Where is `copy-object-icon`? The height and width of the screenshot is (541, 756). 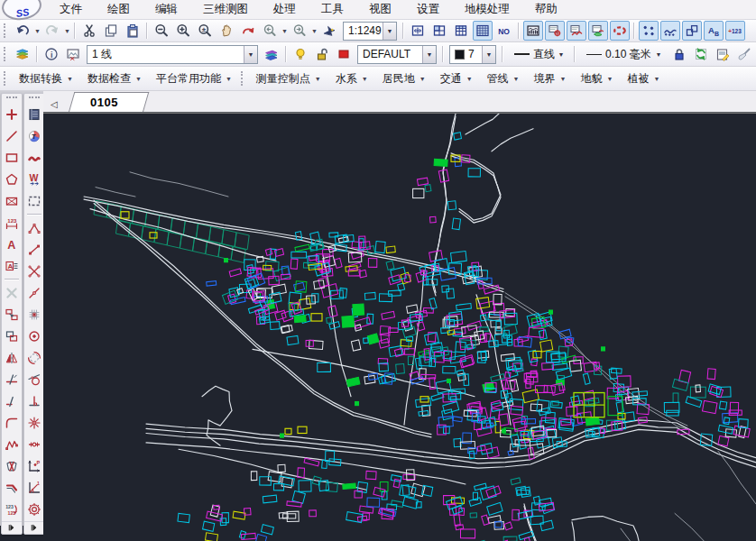 copy-object-icon is located at coordinates (12, 315).